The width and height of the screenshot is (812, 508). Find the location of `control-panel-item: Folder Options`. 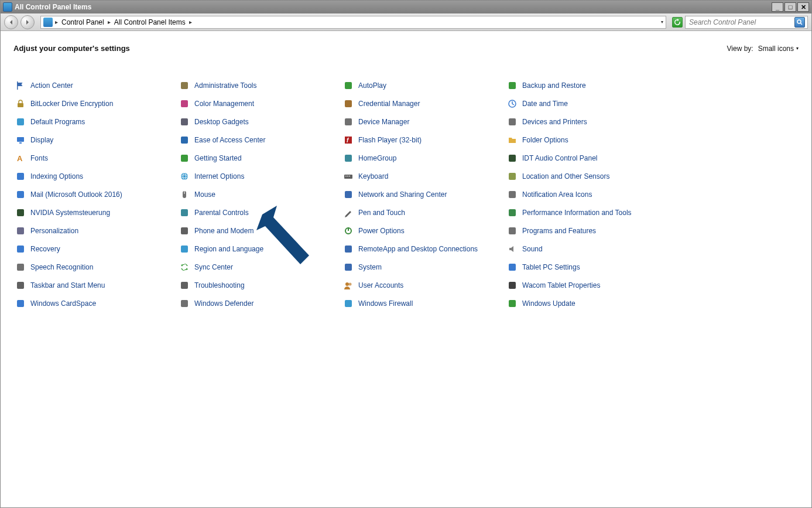

control-panel-item: Folder Options is located at coordinates (587, 139).